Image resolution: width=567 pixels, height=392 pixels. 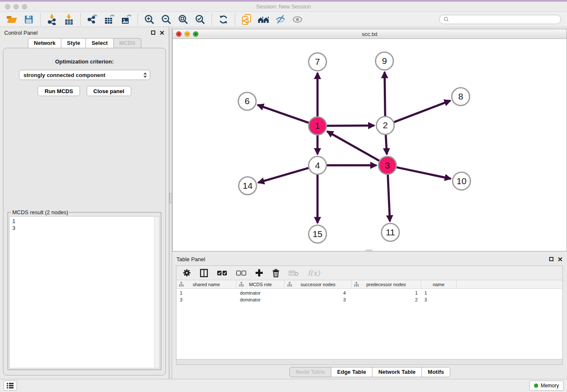 What do you see at coordinates (206, 284) in the screenshot?
I see `column-header-shared-name: shared name` at bounding box center [206, 284].